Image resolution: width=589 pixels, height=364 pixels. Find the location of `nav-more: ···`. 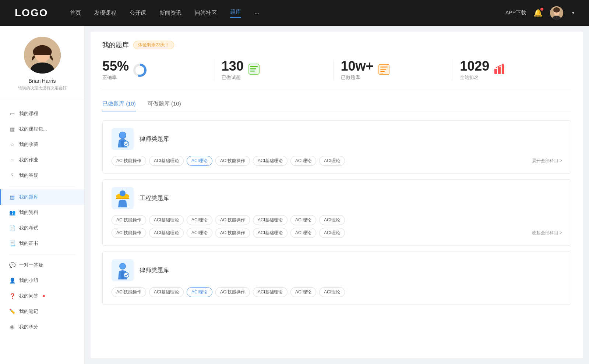

nav-more: ··· is located at coordinates (257, 13).